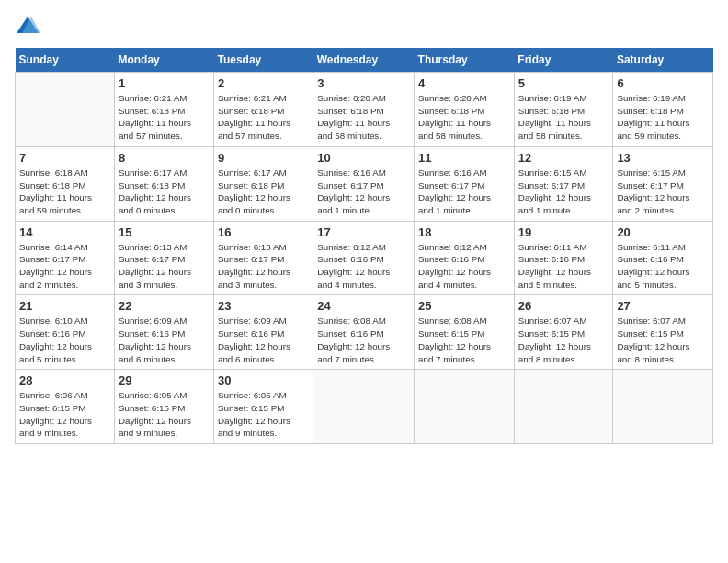 The image size is (728, 563). Describe the element at coordinates (465, 61) in the screenshot. I see `col-header-thursday: Thursday` at that location.